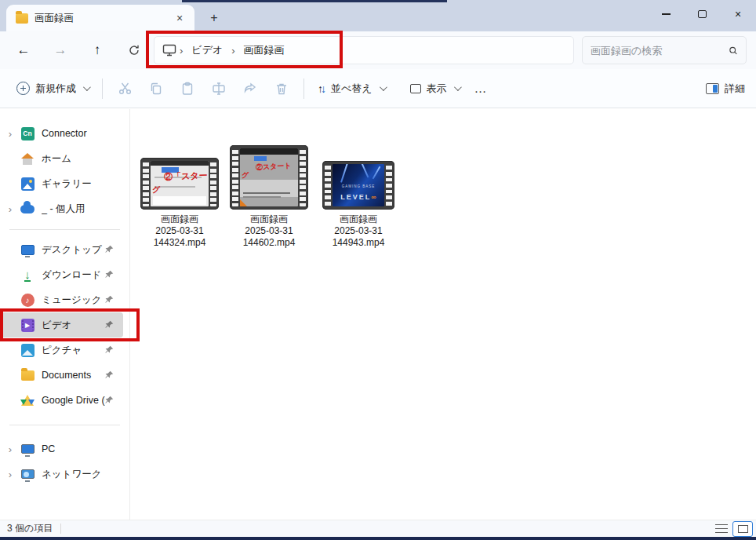 The image size is (756, 540). I want to click on sidebar-item-network: › ネットワーク, so click(61, 474).